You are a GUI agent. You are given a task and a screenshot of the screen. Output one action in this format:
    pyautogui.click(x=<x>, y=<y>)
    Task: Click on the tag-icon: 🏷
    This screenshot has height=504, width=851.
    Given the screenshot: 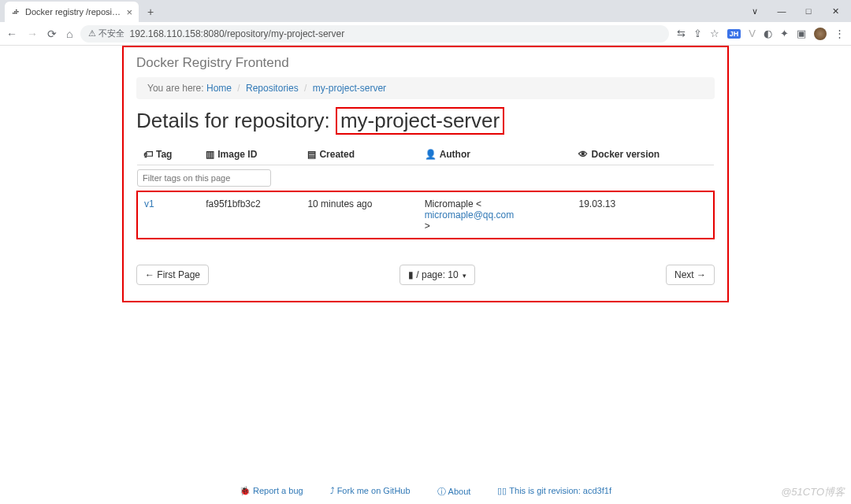 What is the action you would take?
    pyautogui.click(x=148, y=154)
    